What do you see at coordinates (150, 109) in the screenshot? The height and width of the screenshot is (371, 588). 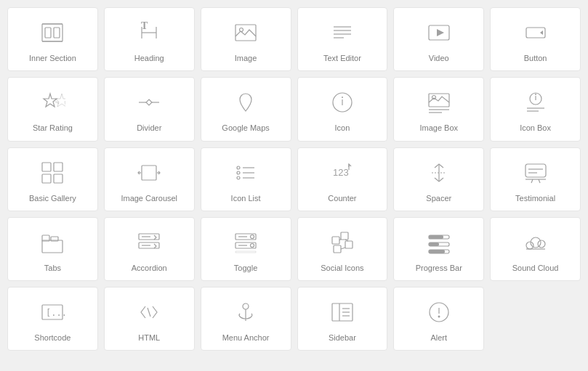 I see `widget-divider: Divider` at bounding box center [150, 109].